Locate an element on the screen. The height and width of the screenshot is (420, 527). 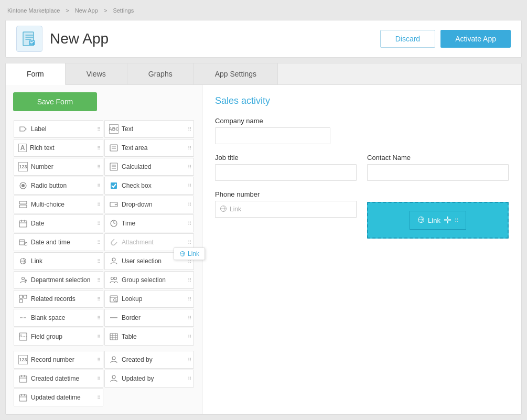
field-text-area: Text area ⠿ is located at coordinates (149, 148).